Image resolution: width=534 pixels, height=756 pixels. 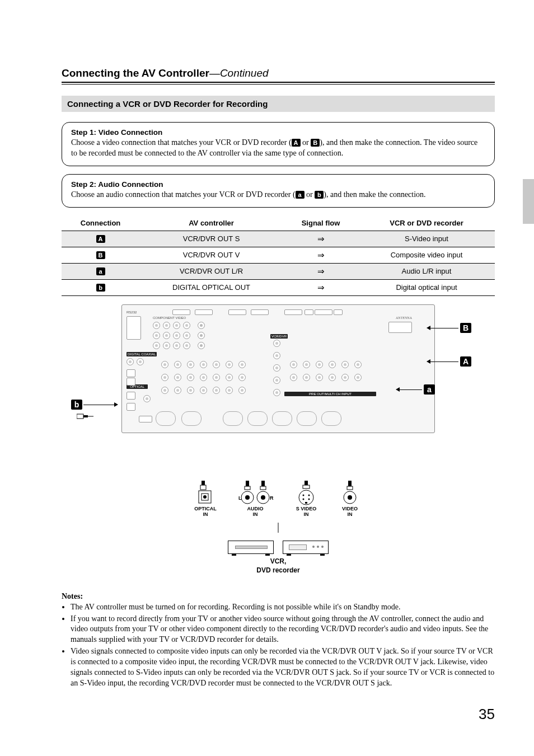 I want to click on optical-plug-icon, so click(x=85, y=416).